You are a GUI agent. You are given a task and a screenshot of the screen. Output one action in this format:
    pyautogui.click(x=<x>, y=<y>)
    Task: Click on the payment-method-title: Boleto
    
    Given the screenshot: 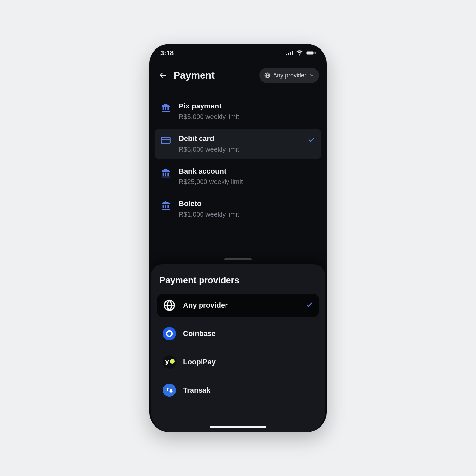 What is the action you would take?
    pyautogui.click(x=247, y=204)
    